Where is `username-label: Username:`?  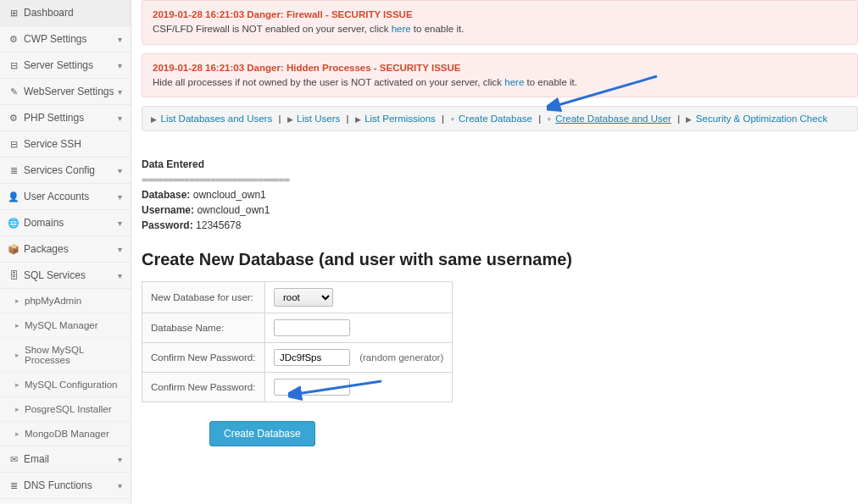
username-label: Username: is located at coordinates (168, 210).